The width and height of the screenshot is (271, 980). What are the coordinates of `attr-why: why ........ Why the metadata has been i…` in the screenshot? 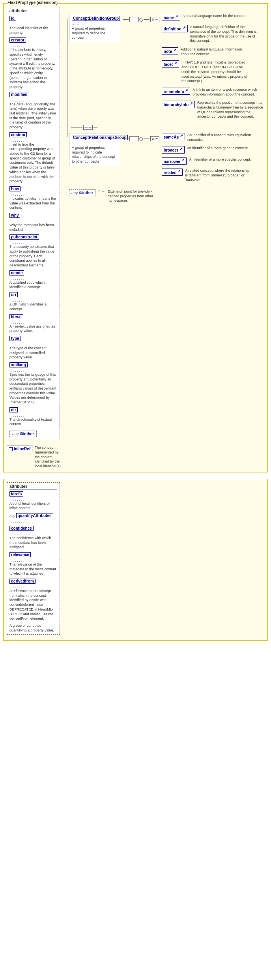 It's located at (33, 223).